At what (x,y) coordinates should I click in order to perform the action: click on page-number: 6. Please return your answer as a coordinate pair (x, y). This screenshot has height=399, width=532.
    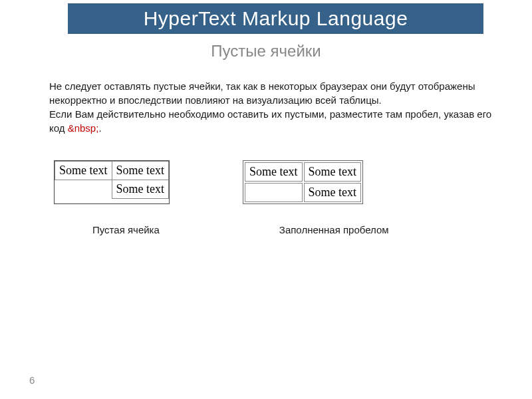
    Looking at the image, I should click on (32, 380).